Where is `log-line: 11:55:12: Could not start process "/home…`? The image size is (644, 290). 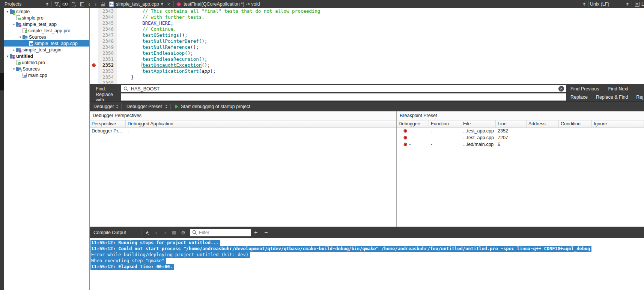 log-line: 11:55:12: Could not start process "/home… is located at coordinates (367, 249).